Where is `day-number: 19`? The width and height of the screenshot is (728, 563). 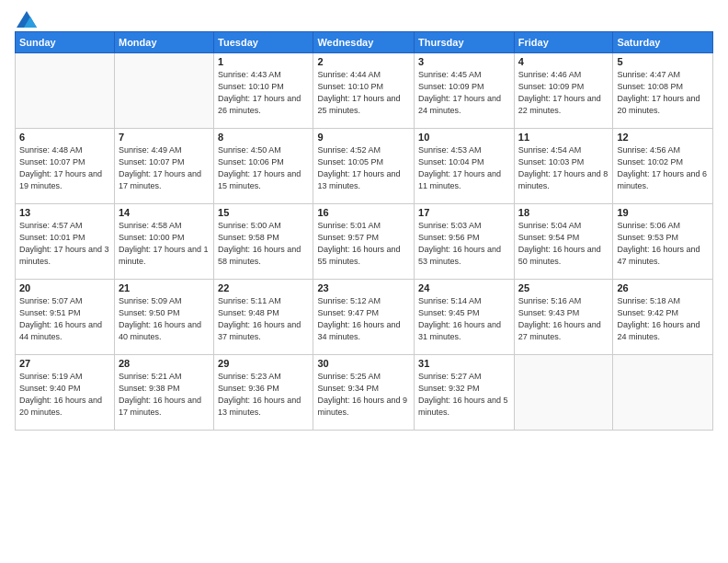
day-number: 19 is located at coordinates (663, 213).